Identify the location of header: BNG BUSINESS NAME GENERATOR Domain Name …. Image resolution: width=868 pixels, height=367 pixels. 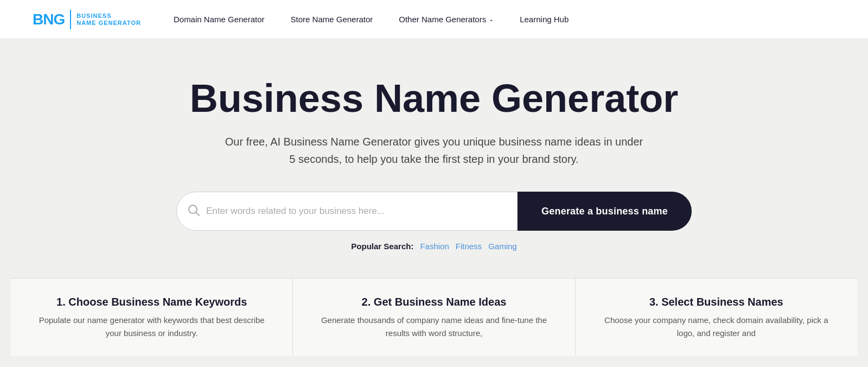
(434, 20).